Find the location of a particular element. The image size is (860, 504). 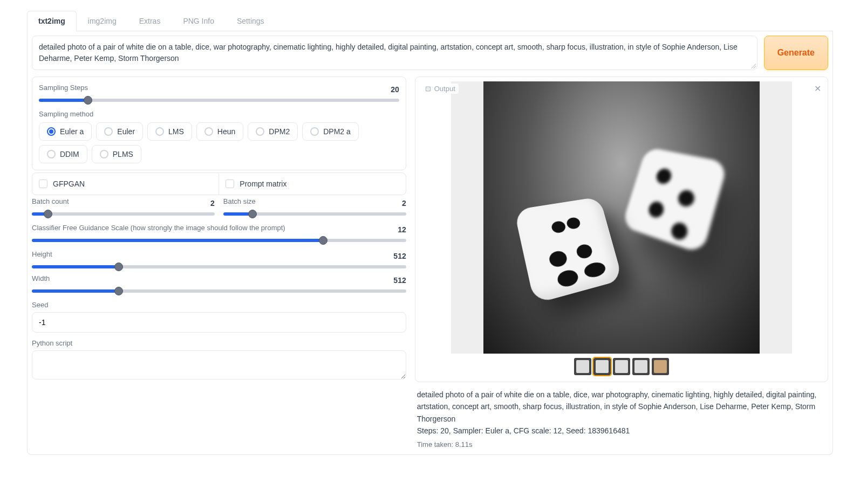

width-value: 512 is located at coordinates (399, 280).